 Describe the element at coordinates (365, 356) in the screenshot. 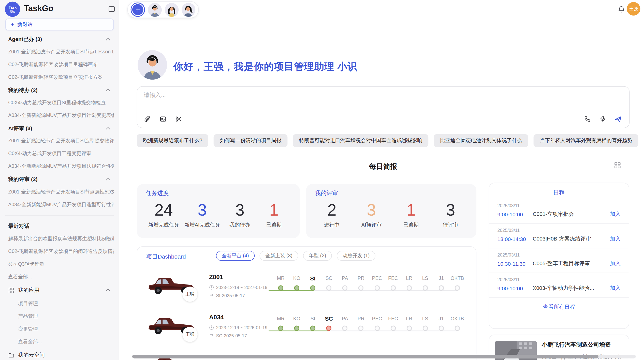

I see `scrollbar-thumb` at that location.